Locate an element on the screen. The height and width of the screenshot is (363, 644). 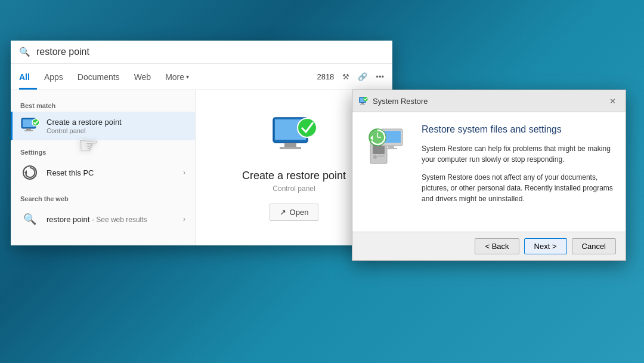
section-best-match-label: Best match is located at coordinates (103, 105).